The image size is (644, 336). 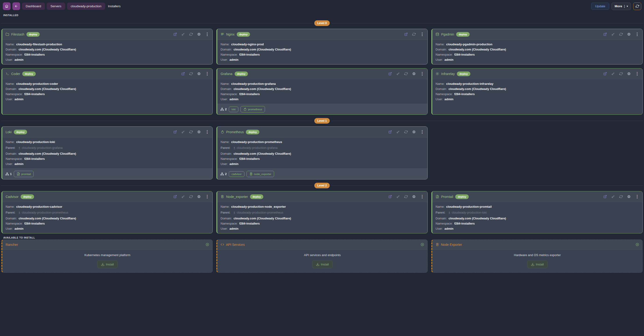 What do you see at coordinates (108, 218) in the screenshot?
I see `card-body: Name:cloudwady-production-cadvisorParent…` at bounding box center [108, 218].